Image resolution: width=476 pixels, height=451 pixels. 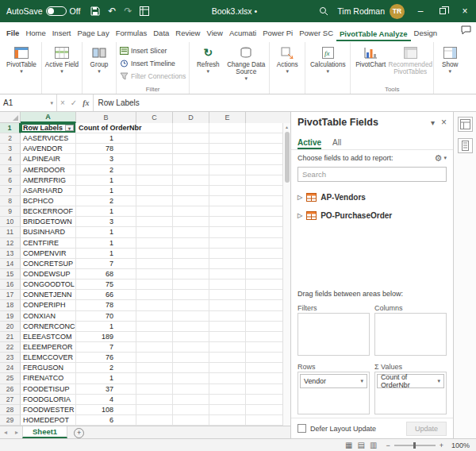 I want to click on zoom-level: 100%, so click(x=459, y=445).